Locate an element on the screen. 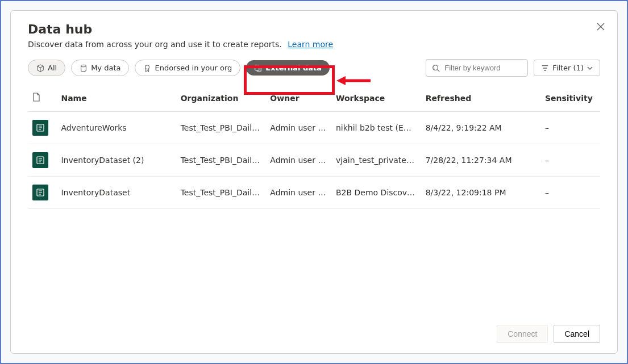 The width and height of the screenshot is (628, 364). cell-refreshed: 8/3/22, 12:09:18 PM is located at coordinates (481, 193).